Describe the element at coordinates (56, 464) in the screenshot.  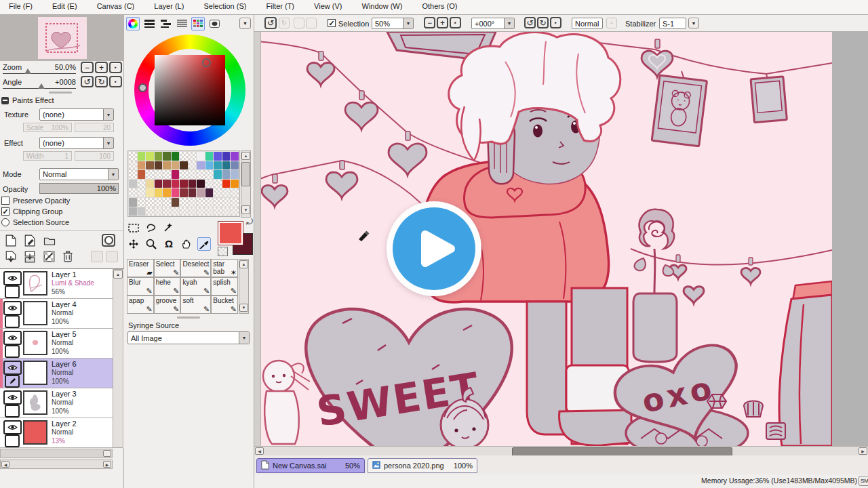
I see `layer-list-hscrollbar: ◀ ▶` at that location.